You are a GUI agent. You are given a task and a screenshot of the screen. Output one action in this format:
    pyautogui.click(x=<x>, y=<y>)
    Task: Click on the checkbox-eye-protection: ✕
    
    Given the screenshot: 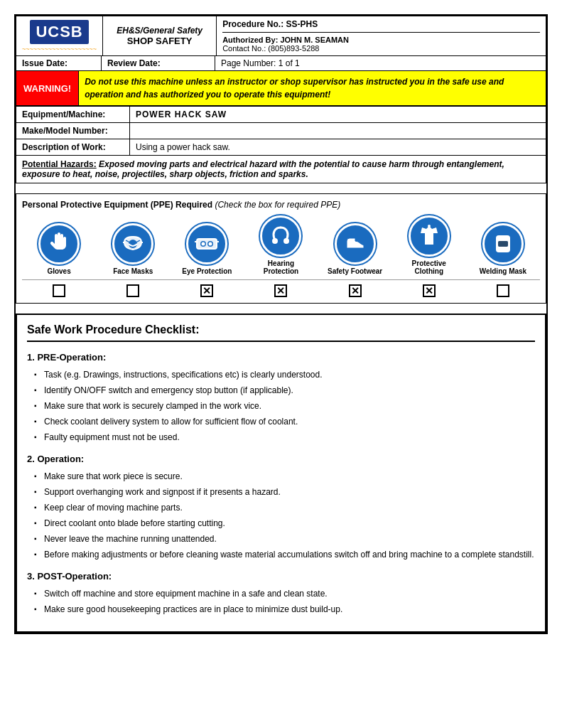 What is the action you would take?
    pyautogui.click(x=207, y=291)
    